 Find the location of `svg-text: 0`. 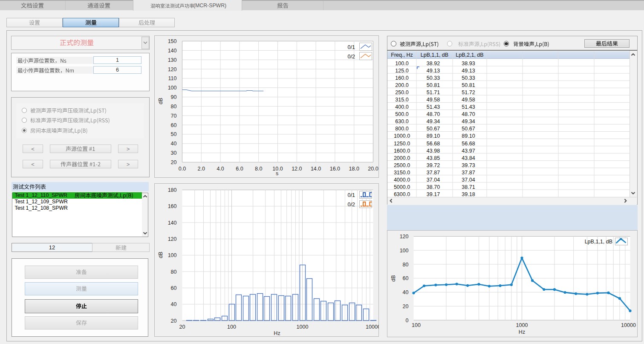

svg-text: 0 is located at coordinates (407, 321).